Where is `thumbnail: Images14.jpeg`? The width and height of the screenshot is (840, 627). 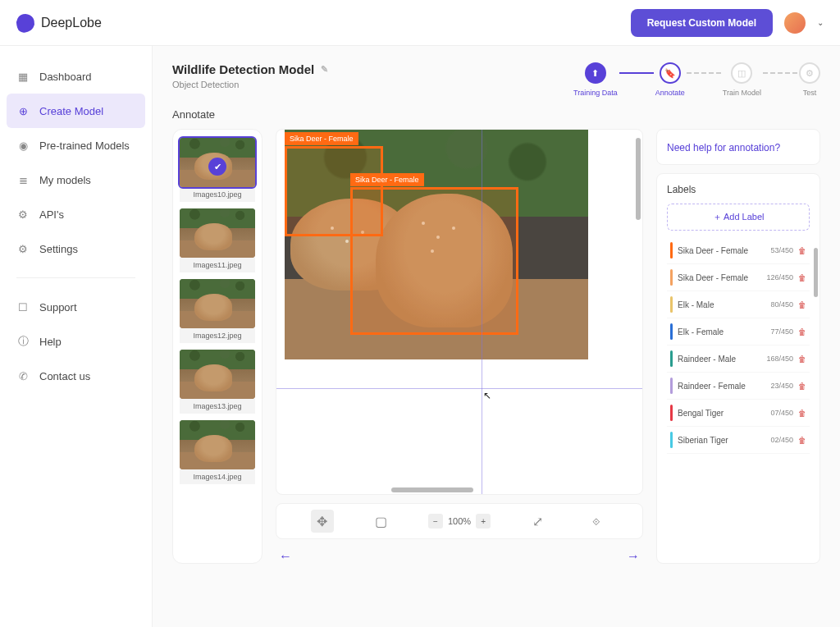
thumbnail: Images14.jpeg is located at coordinates (217, 452).